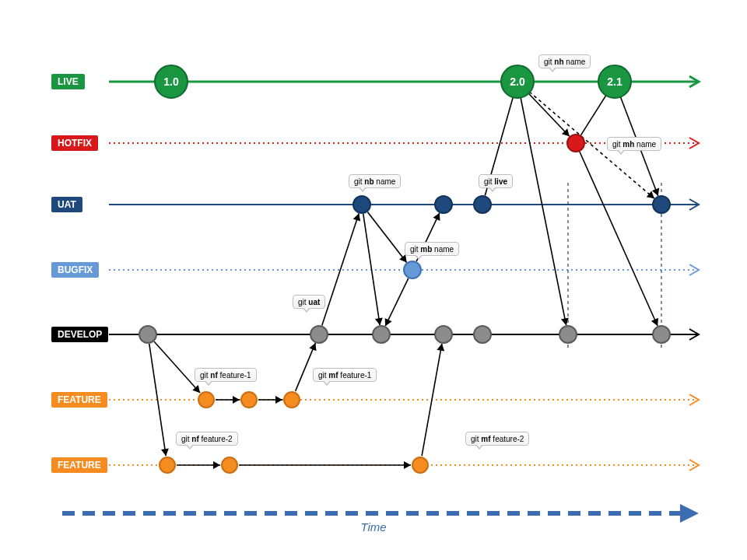  Describe the element at coordinates (292, 400) in the screenshot. I see `node-f1c` at that location.